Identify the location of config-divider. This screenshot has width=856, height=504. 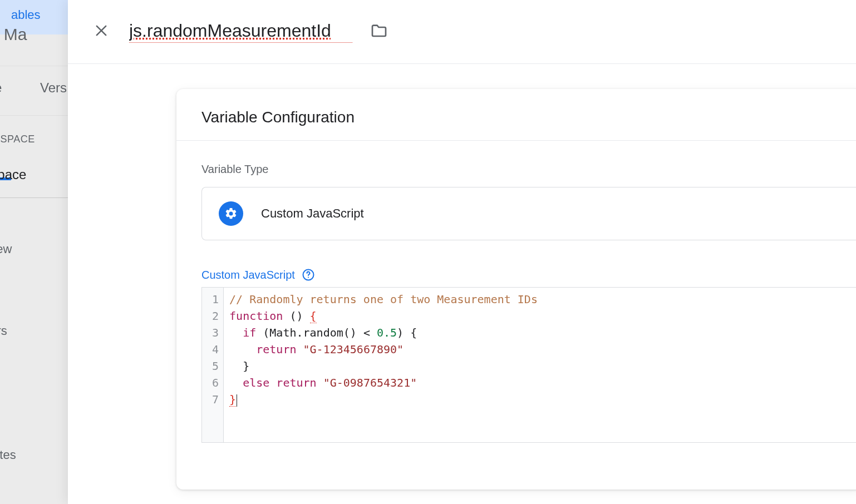
(516, 140).